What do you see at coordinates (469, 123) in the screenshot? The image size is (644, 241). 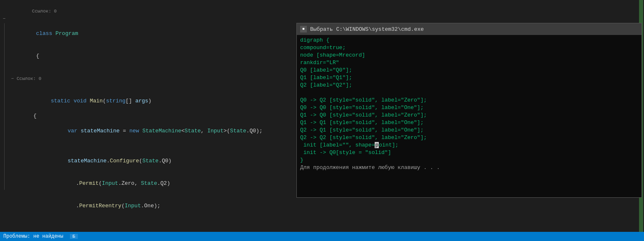 I see `terminal-line: Q1 -> Q1 [style="solid", label="One"];` at bounding box center [469, 123].